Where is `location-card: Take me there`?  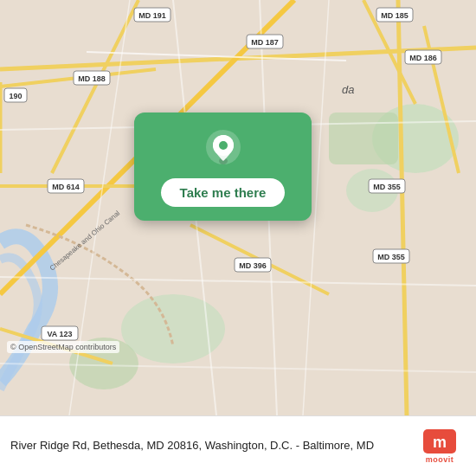
location-card: Take me there is located at coordinates (223, 166).